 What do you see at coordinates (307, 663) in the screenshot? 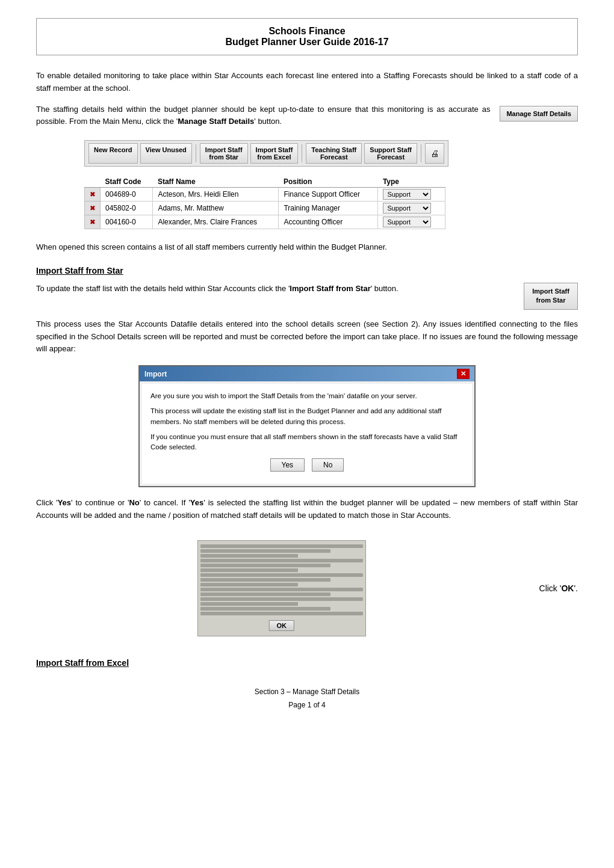
I see `import-excel-heading: Import Staff from Excel` at bounding box center [307, 663].